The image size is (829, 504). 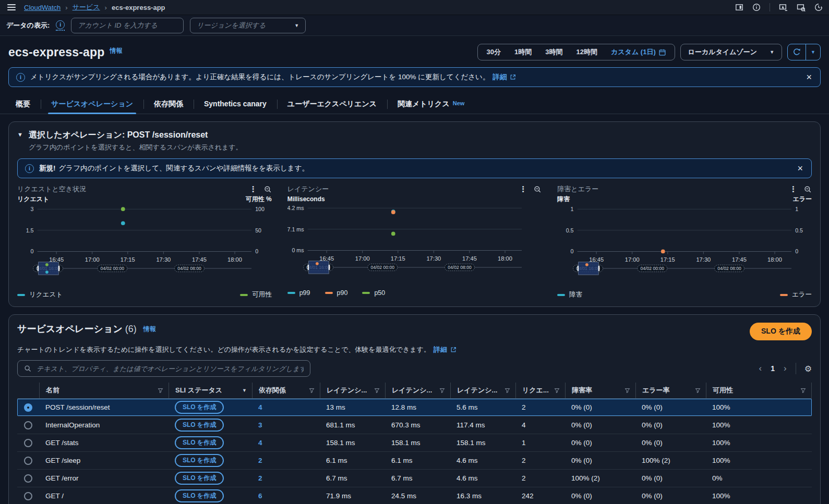 What do you see at coordinates (260, 496) in the screenshot?
I see `dependencies-link: 6` at bounding box center [260, 496].